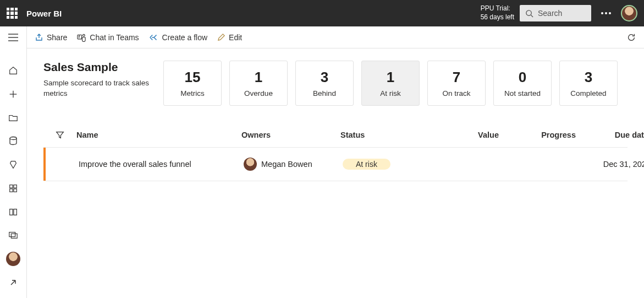  What do you see at coordinates (13, 118) in the screenshot?
I see `browse-icon` at bounding box center [13, 118].